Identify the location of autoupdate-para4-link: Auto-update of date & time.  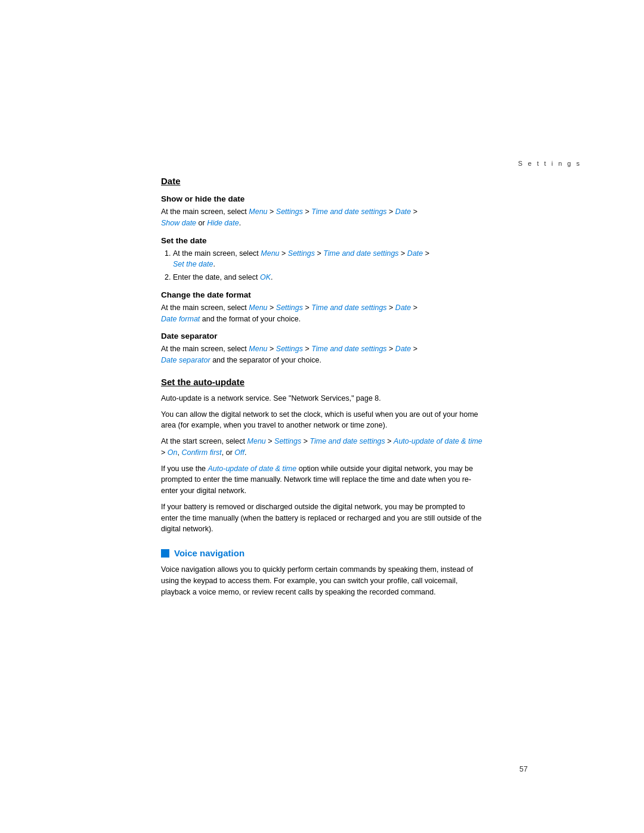
(253, 469).